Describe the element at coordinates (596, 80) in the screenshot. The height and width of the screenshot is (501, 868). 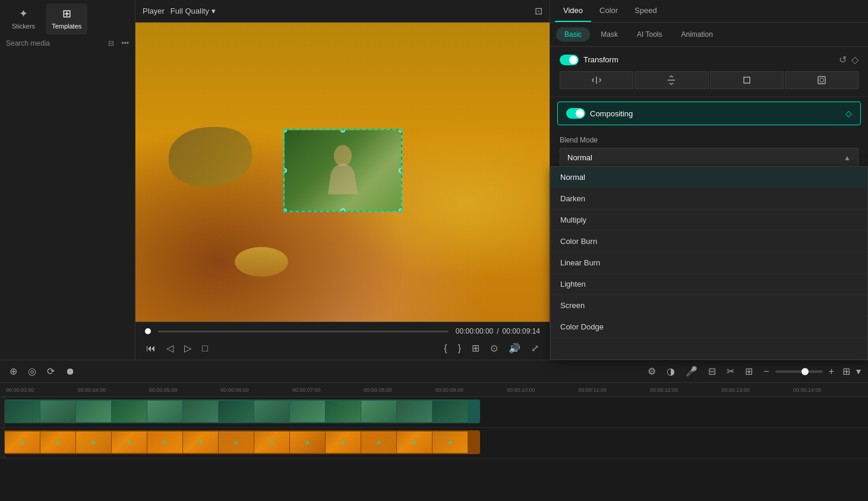
I see `transform-flip-h-btn` at that location.